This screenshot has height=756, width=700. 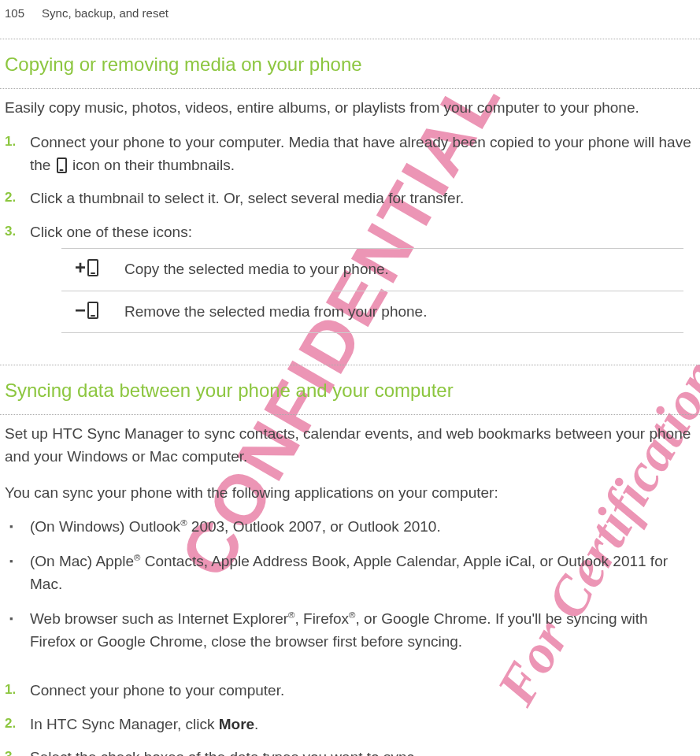 I want to click on section-heading-syncing: Syncing data between your phone and your…, so click(x=350, y=390).